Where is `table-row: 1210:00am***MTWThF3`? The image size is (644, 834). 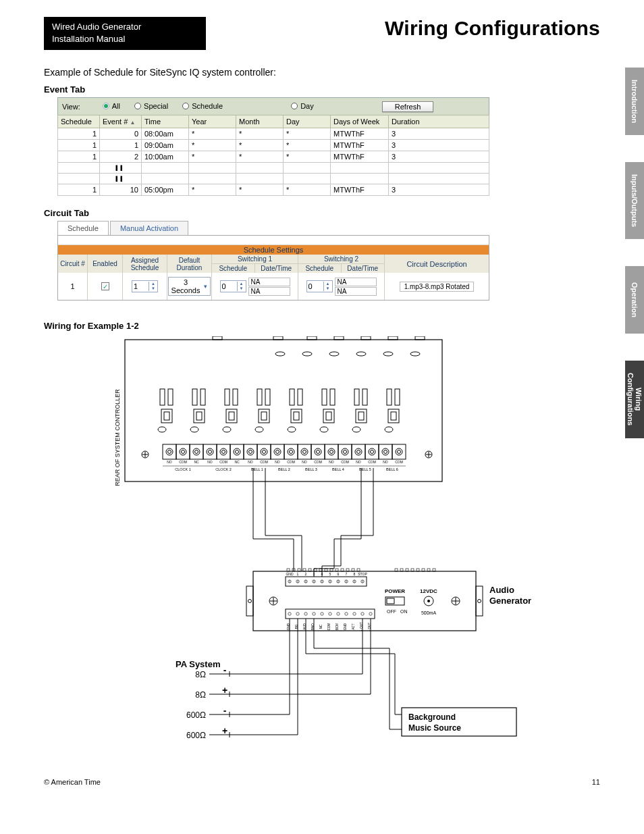
table-row: 1210:00am***MTWThF3 is located at coordinates (274, 157).